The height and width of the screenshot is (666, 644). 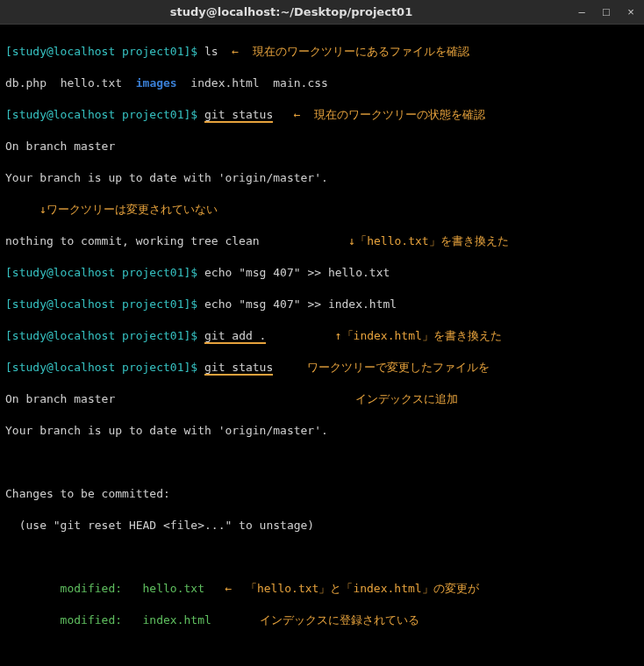 I want to click on output-mod-index: modified: index.html, so click(x=109, y=619).